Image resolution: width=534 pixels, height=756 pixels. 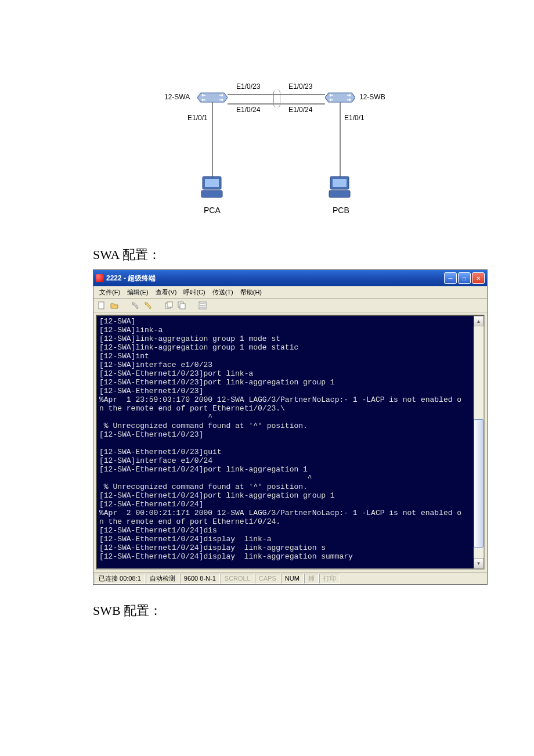 What do you see at coordinates (478, 278) in the screenshot?
I see `close-button: ✕` at bounding box center [478, 278].